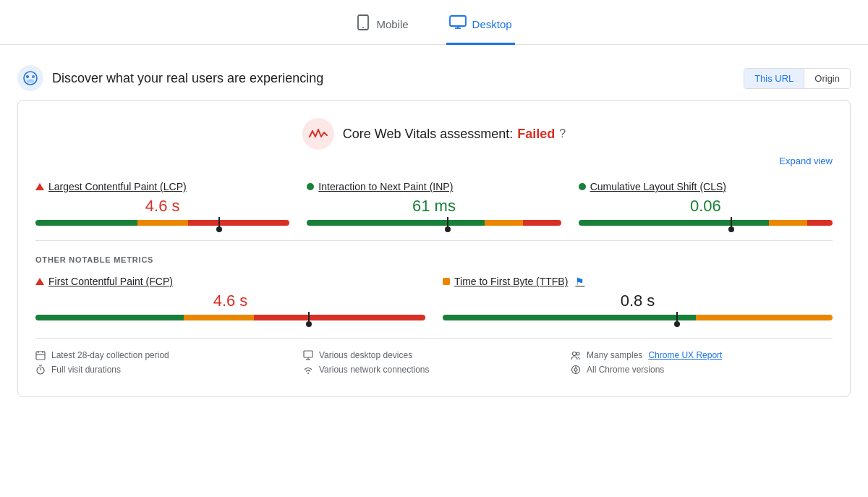  I want to click on metric-bar-fcp, so click(230, 318).